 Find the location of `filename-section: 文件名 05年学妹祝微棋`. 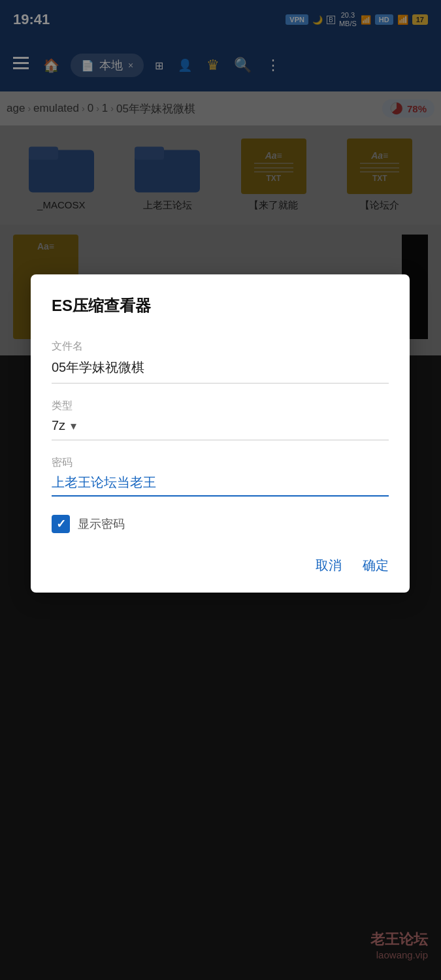

filename-section: 文件名 05年学妹祝微棋 is located at coordinates (220, 362).